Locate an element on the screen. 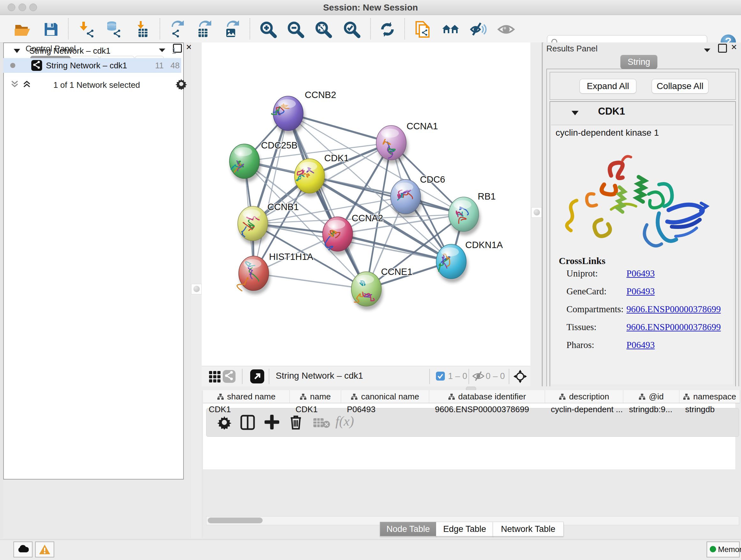 This screenshot has height=560, width=741. network-node-CDKN1A: CDKN1A is located at coordinates (470, 261).